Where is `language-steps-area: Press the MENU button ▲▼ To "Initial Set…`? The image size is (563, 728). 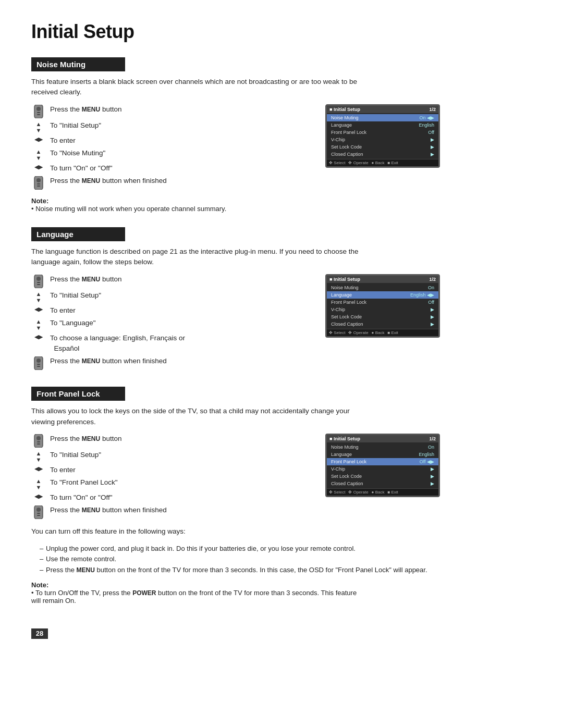
language-steps-area: Press the MENU button ▲▼ To "Initial Set… is located at coordinates (282, 323).